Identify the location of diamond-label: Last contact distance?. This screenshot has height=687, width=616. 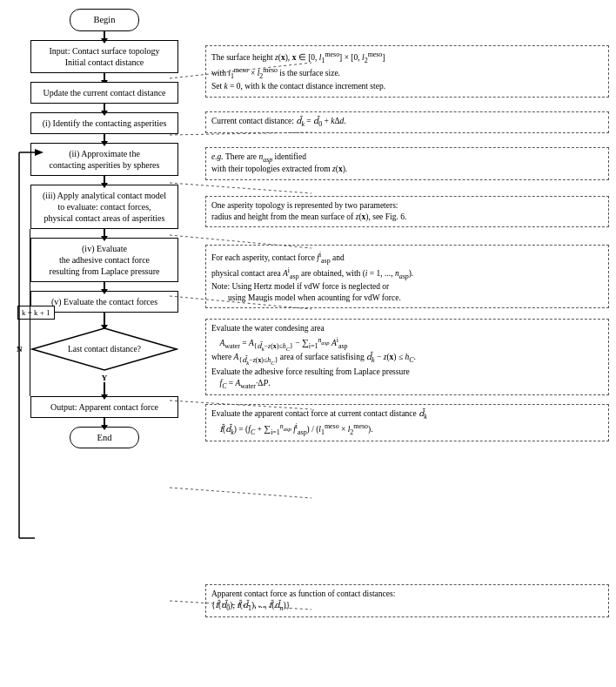
(104, 349).